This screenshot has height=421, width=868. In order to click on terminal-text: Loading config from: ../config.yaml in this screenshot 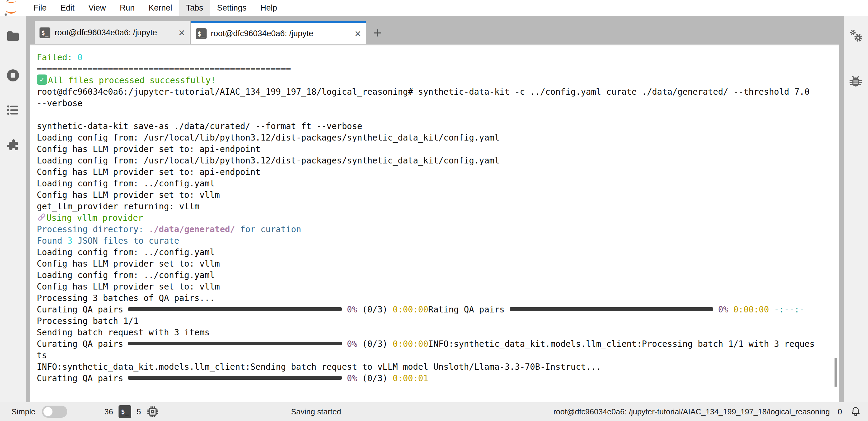, I will do `click(126, 275)`.